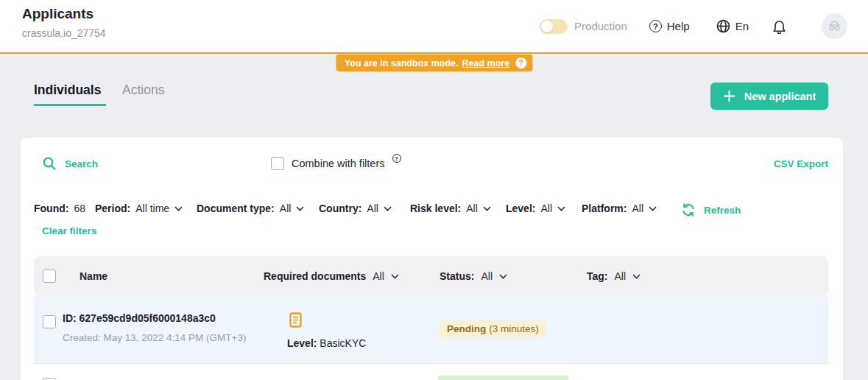 The height and width of the screenshot is (380, 868). What do you see at coordinates (670, 27) in the screenshot?
I see `help-button: ? Help` at bounding box center [670, 27].